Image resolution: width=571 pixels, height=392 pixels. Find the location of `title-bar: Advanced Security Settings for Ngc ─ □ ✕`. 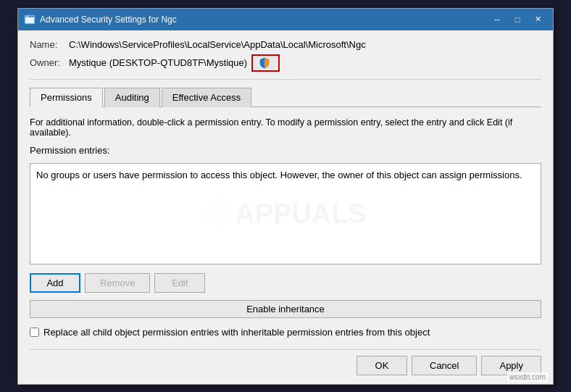

title-bar: Advanced Security Settings for Ngc ─ □ ✕ is located at coordinates (286, 20).